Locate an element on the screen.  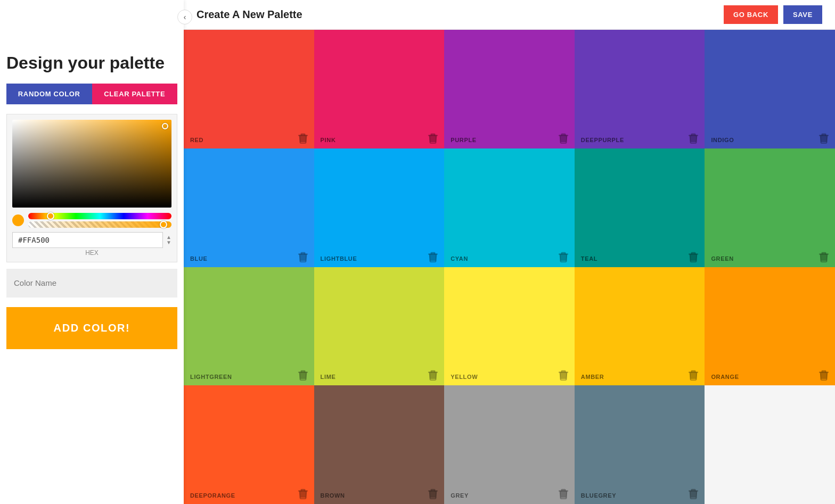
palette-cell-label: PURPLE is located at coordinates (509, 140).